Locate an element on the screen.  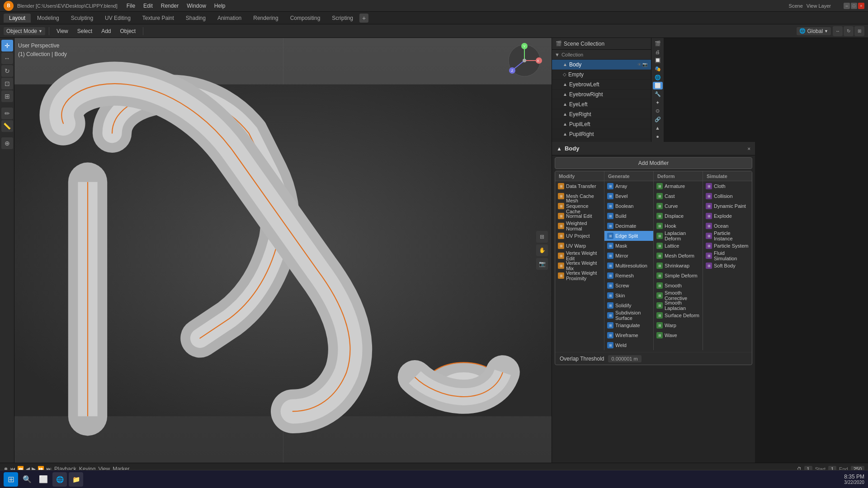
mod-cast: ⊞ Cast is located at coordinates (678, 196).